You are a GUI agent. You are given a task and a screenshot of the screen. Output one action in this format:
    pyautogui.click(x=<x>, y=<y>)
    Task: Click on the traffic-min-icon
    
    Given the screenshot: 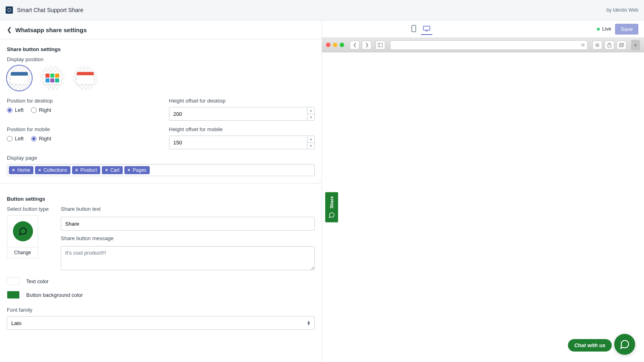 What is the action you would take?
    pyautogui.click(x=335, y=45)
    